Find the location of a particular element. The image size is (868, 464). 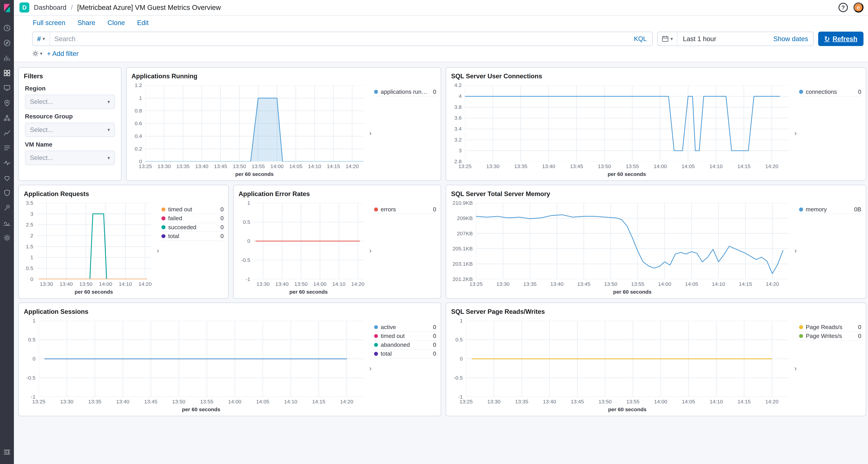

chart-applications-running: 00.20.40.60.811.213:2513:3013:3513:4013:… is located at coordinates (249, 129).